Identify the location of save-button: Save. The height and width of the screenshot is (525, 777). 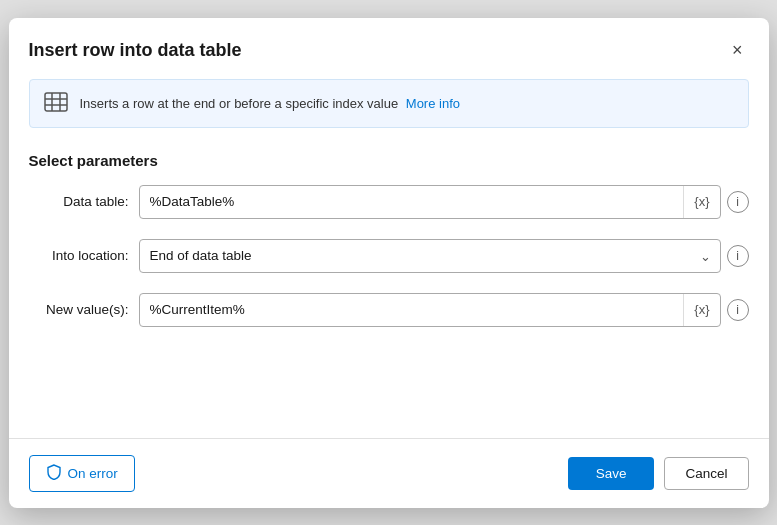
(612, 474).